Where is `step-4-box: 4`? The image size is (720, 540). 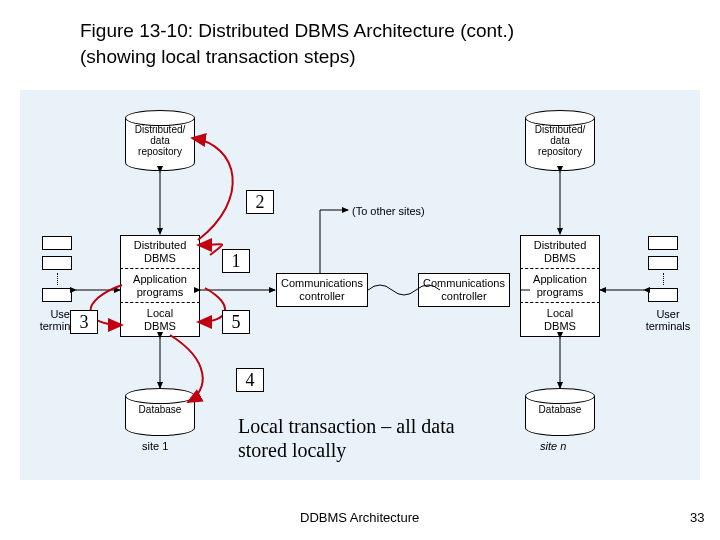 step-4-box: 4 is located at coordinates (250, 380).